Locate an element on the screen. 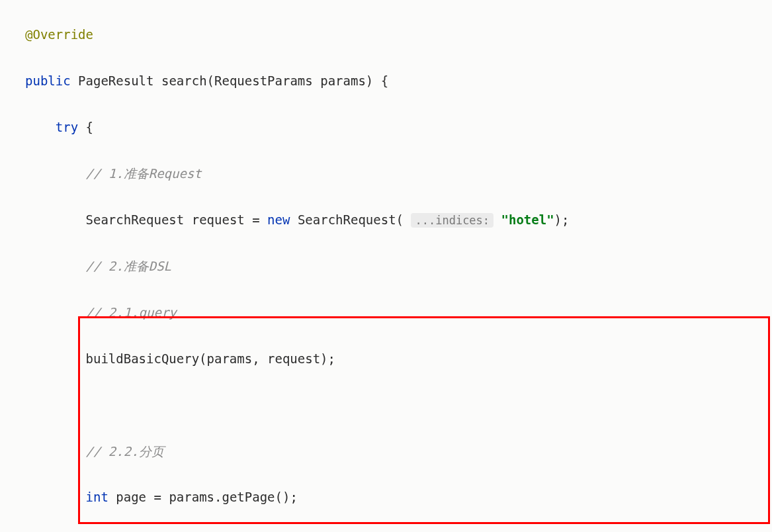 The image size is (772, 532). code-line: // 2.准备DSL is located at coordinates (398, 266).